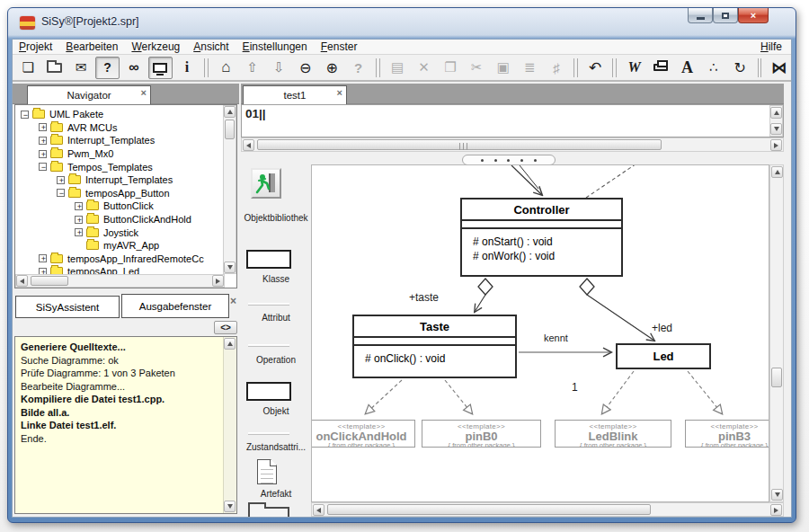 The image size is (809, 532). I want to click on menu-werkzeug: Werkzeug, so click(156, 47).